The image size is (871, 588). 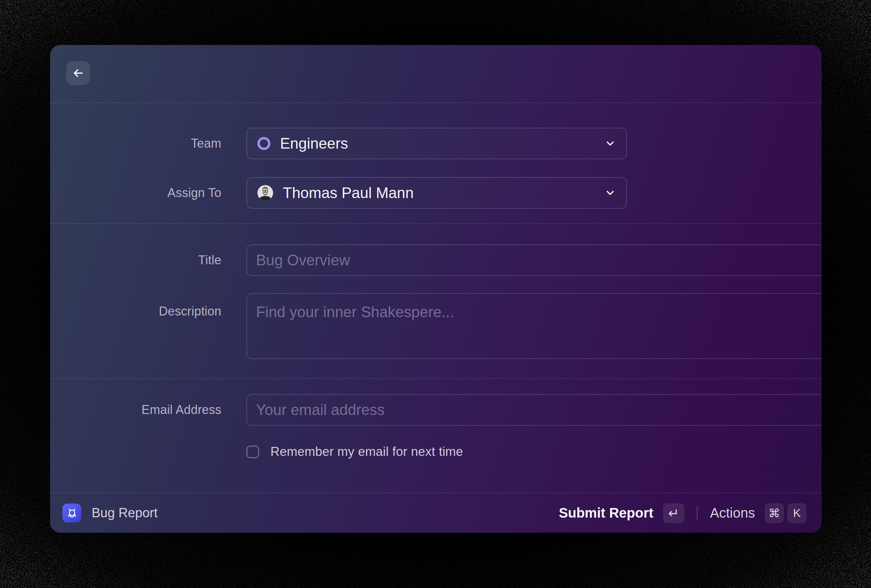 I want to click on team-value: Engineers, so click(x=314, y=144).